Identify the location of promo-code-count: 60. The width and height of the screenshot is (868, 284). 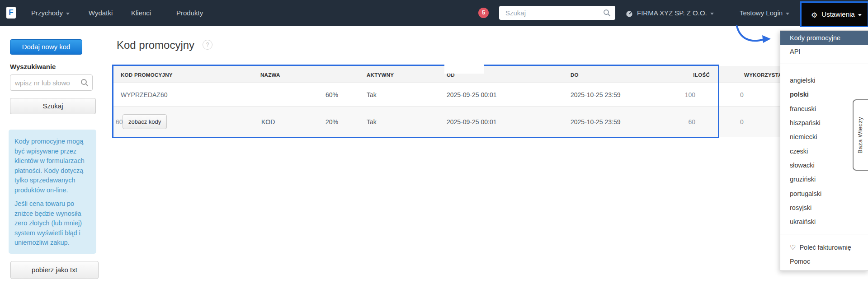
(119, 122).